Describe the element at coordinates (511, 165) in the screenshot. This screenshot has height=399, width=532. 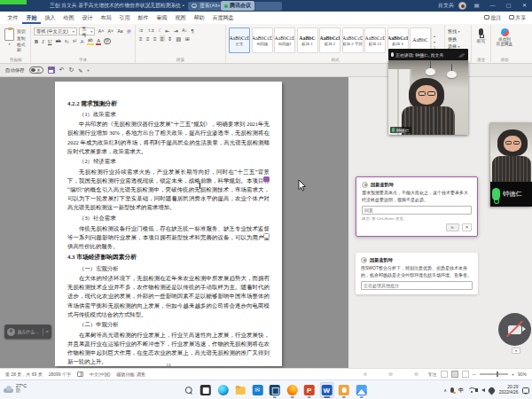
I see `meeting-floating-window: 钟德仁` at that location.